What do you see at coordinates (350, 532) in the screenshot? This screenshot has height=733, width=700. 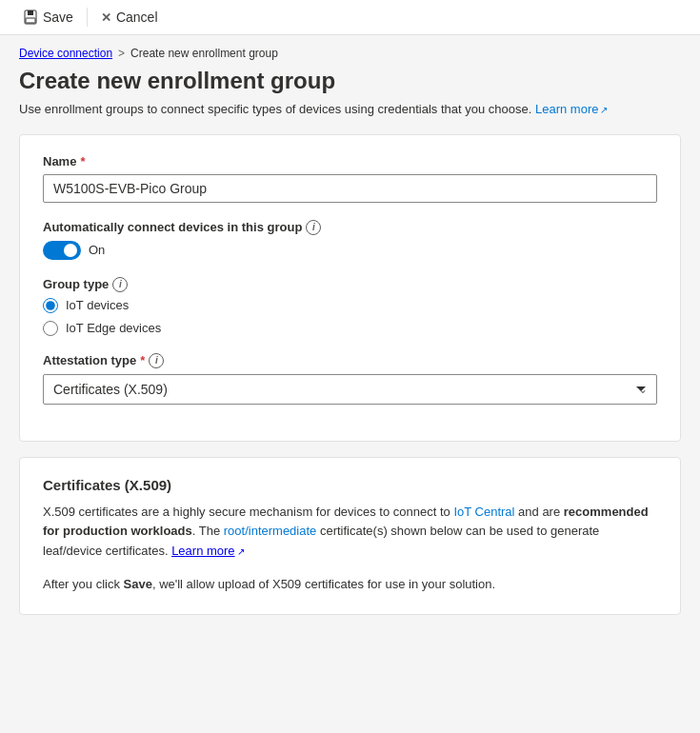 I see `certificates-description: X.509 certificates are a highly secure m…` at bounding box center [350, 532].